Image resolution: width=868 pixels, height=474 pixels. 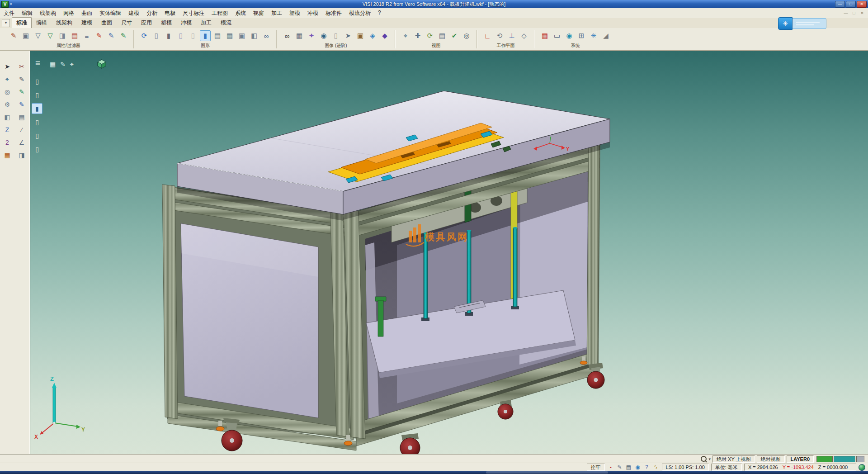 What do you see at coordinates (547, 472) in the screenshot?
I see `taskbar-buttons` at bounding box center [547, 472].